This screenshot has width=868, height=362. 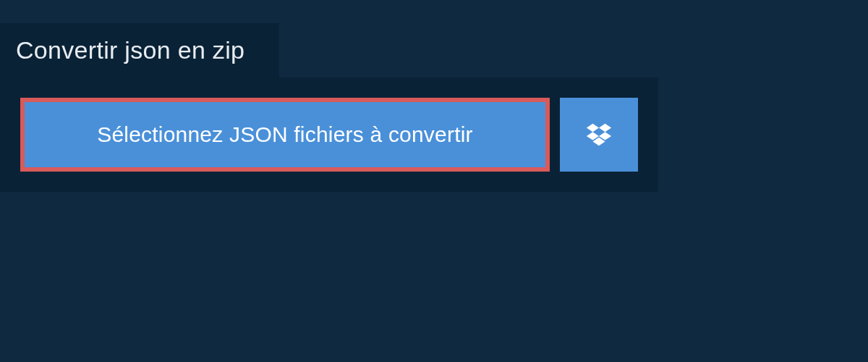 What do you see at coordinates (285, 135) in the screenshot?
I see `select-files-button: Sélectionnez JSON fichiers à convertir` at bounding box center [285, 135].